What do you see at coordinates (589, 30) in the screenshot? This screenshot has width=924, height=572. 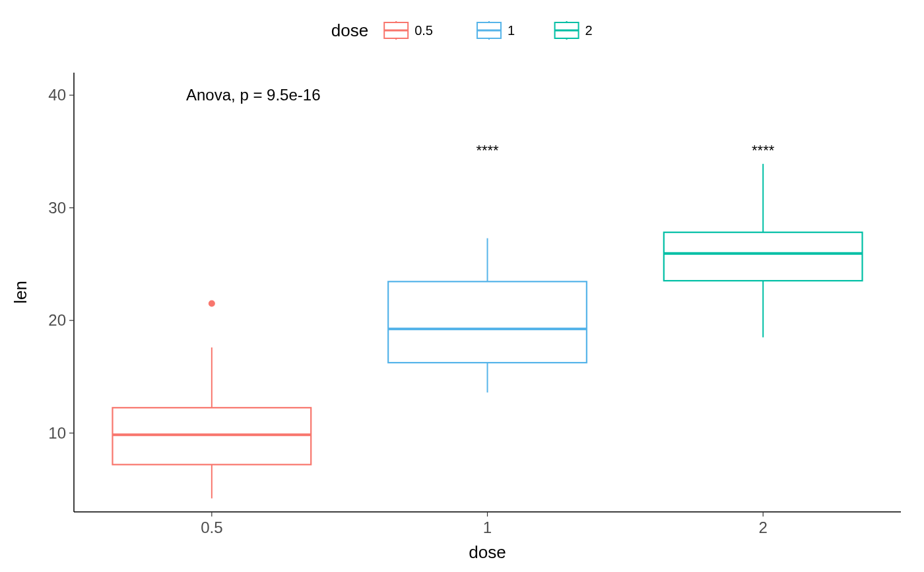 I see `legend-item-label: 2` at bounding box center [589, 30].